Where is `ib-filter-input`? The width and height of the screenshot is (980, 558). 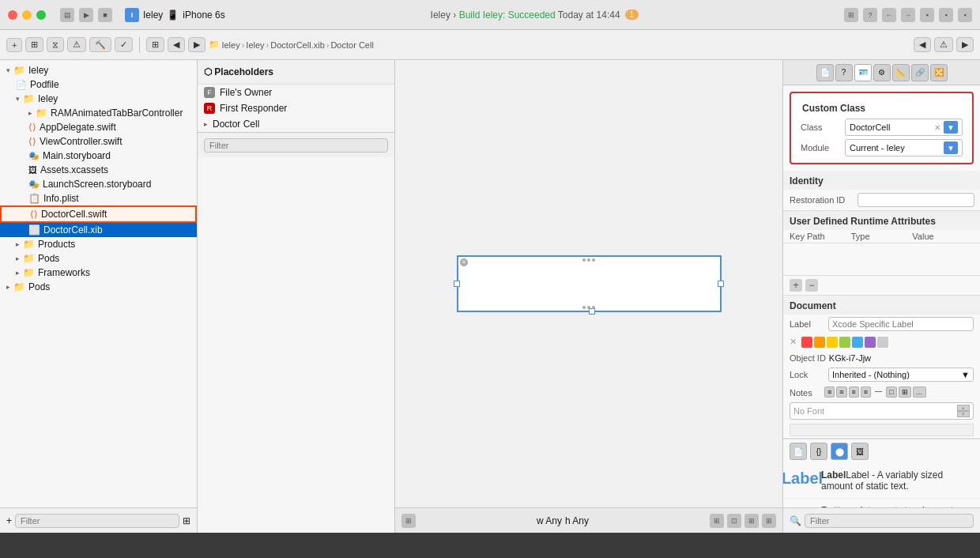 ib-filter-input is located at coordinates (296, 145).